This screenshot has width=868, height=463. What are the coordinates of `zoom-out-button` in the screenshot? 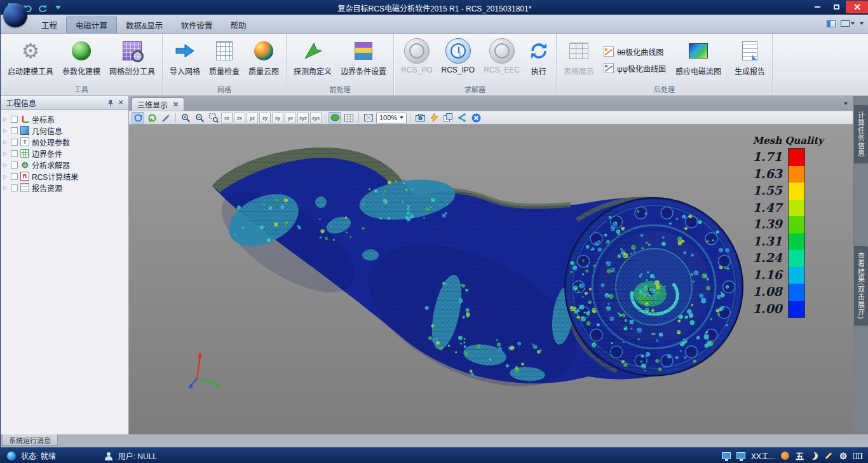 It's located at (200, 118).